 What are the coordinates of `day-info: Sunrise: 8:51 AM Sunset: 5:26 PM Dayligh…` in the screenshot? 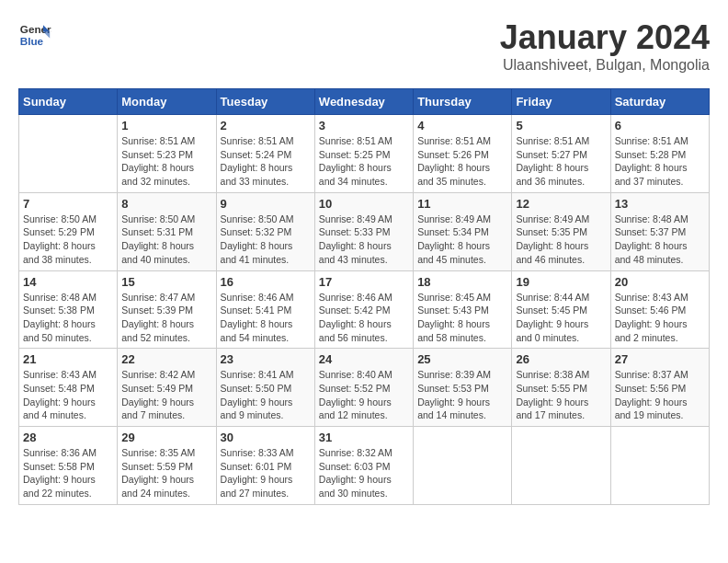 It's located at (462, 162).